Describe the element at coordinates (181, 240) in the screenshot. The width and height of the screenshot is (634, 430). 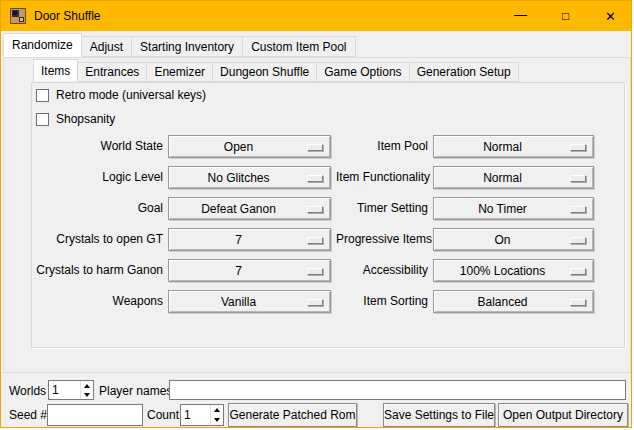
I see `crystals-gt-row: Crystals to open GT 7` at that location.